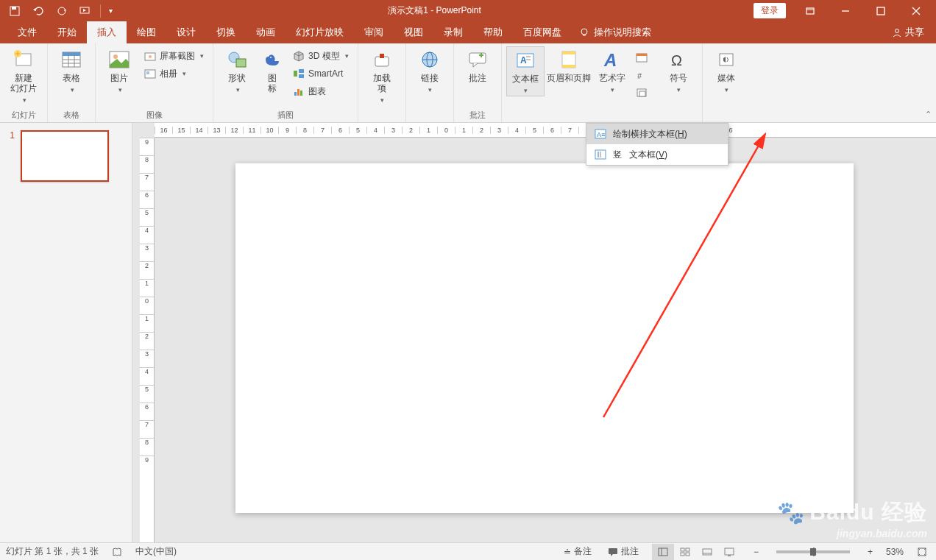  Describe the element at coordinates (677, 60) in the screenshot. I see `svg-text: Ω` at that location.